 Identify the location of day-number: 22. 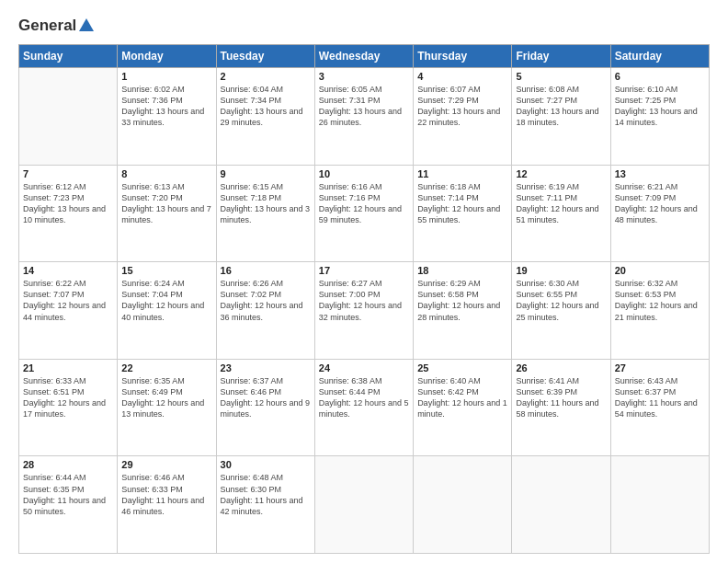
(166, 368).